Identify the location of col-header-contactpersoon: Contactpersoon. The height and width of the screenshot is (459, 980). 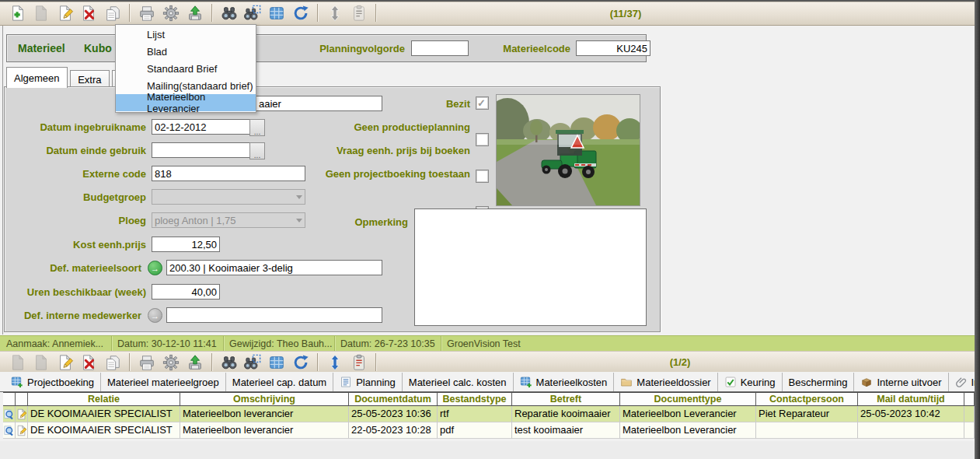
(807, 399).